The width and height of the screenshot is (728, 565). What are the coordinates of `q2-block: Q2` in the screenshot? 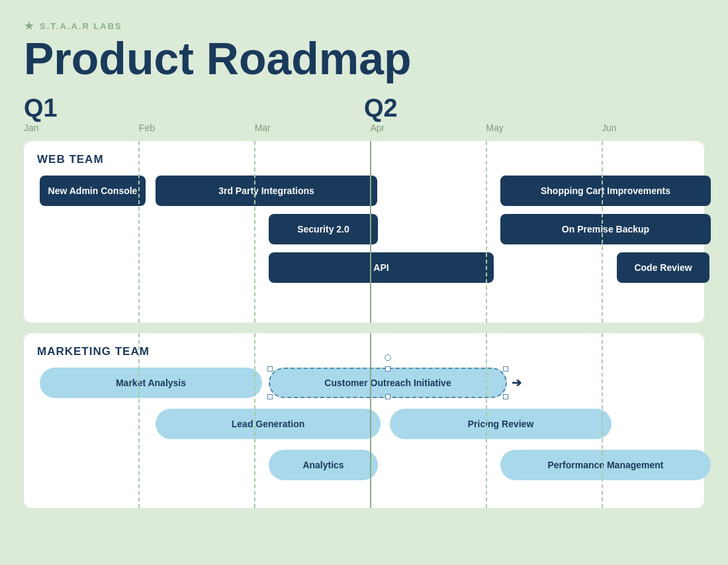 It's located at (534, 109).